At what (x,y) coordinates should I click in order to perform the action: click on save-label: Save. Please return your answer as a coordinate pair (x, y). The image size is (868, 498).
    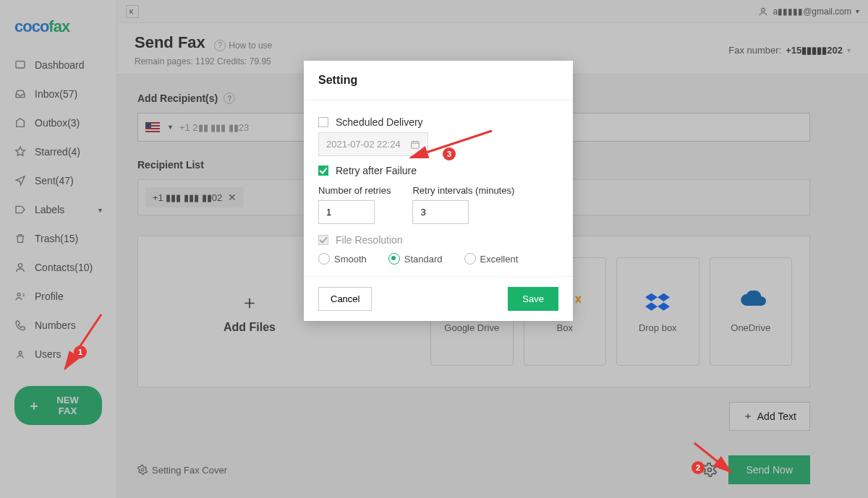
    Looking at the image, I should click on (533, 299).